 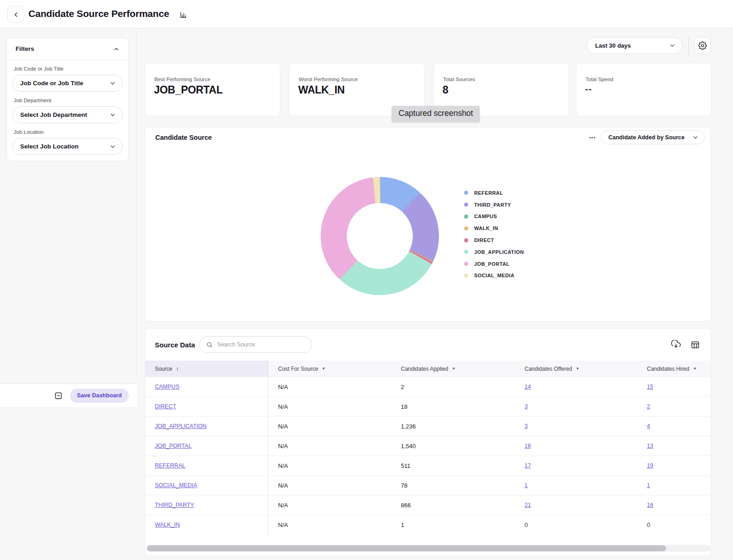 I want to click on bar-chart-icon, so click(x=183, y=15).